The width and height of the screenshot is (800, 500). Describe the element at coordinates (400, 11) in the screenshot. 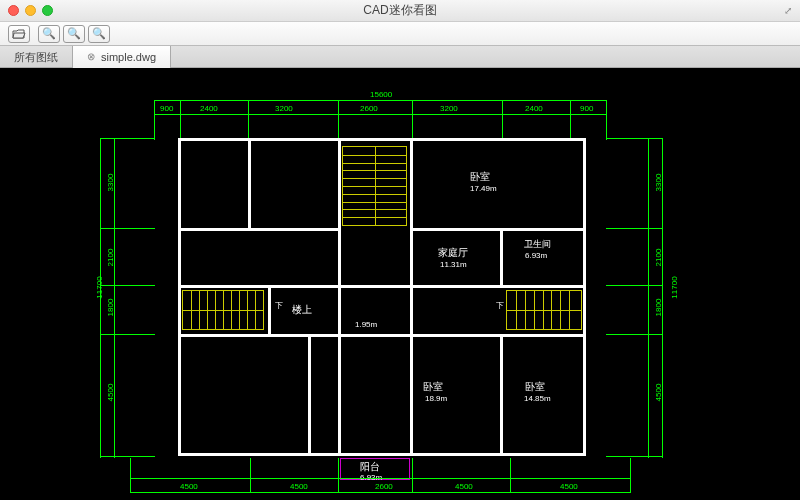

I see `window-titlebar: CAD迷你看图 ⤢` at that location.